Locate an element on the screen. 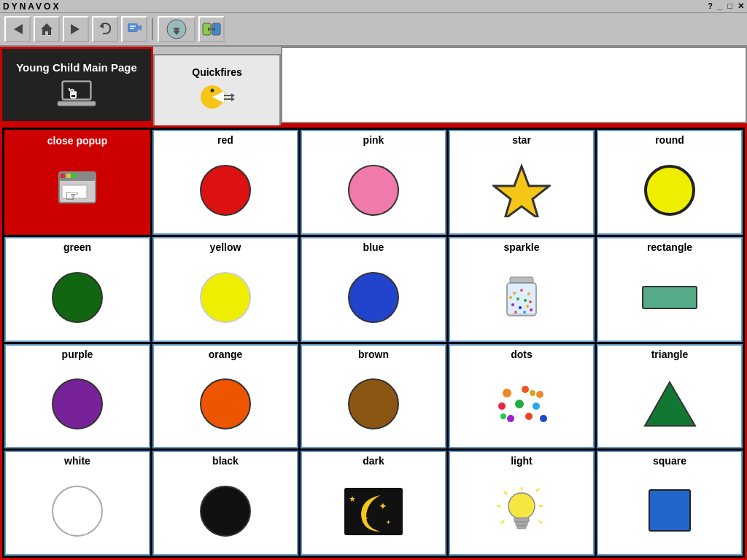  cell-red-label: red is located at coordinates (225, 140).